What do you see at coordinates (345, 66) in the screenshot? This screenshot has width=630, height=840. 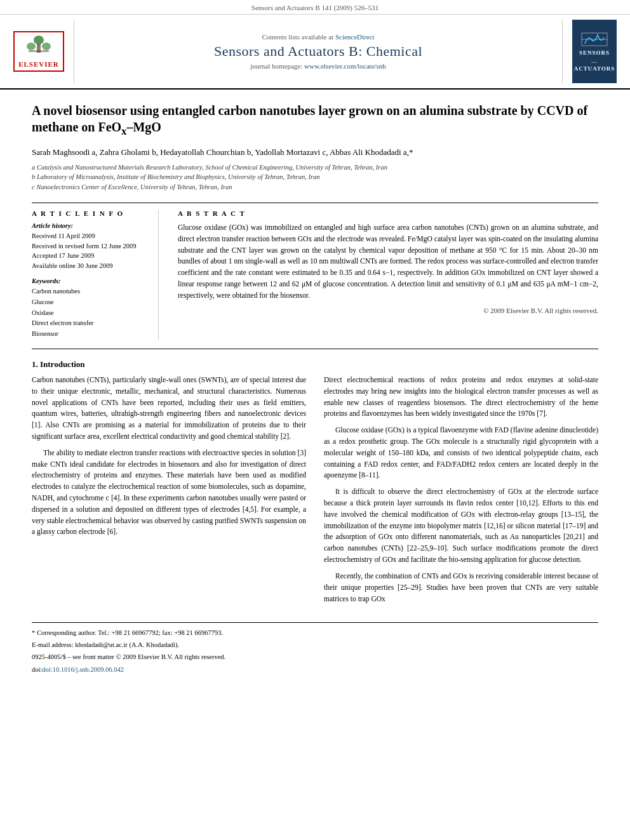 I see `journal-homepage-url: www.elsevier.com/locate/snb` at bounding box center [345, 66].